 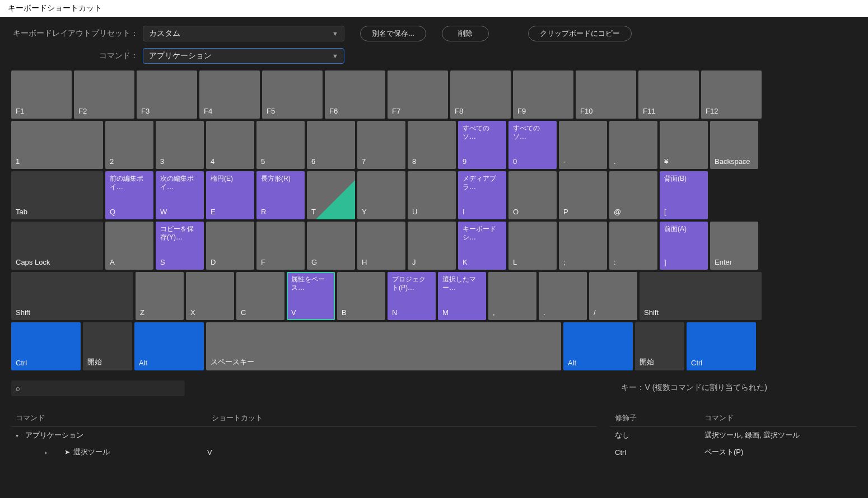 I want to click on key-g: G, so click(x=331, y=246).